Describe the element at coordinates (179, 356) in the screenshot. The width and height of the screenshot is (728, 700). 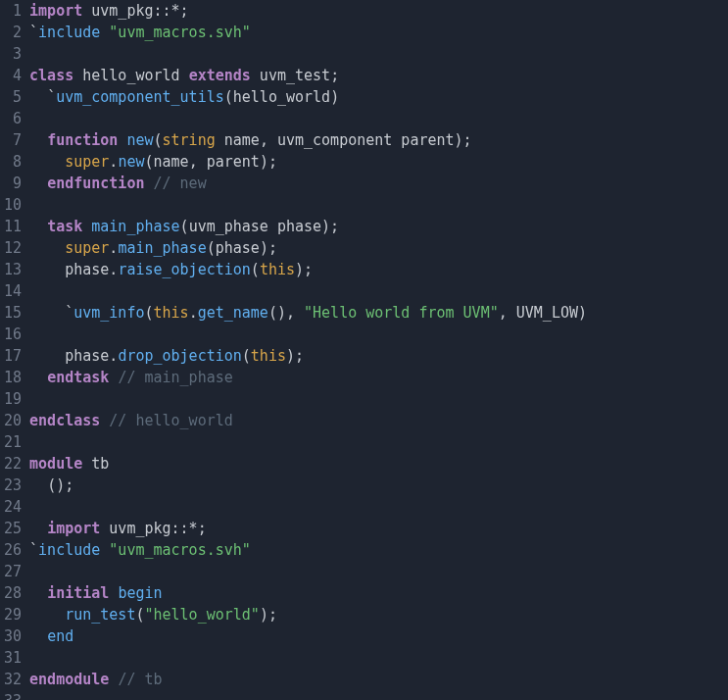
I see `token-fn: drop_objection` at that location.